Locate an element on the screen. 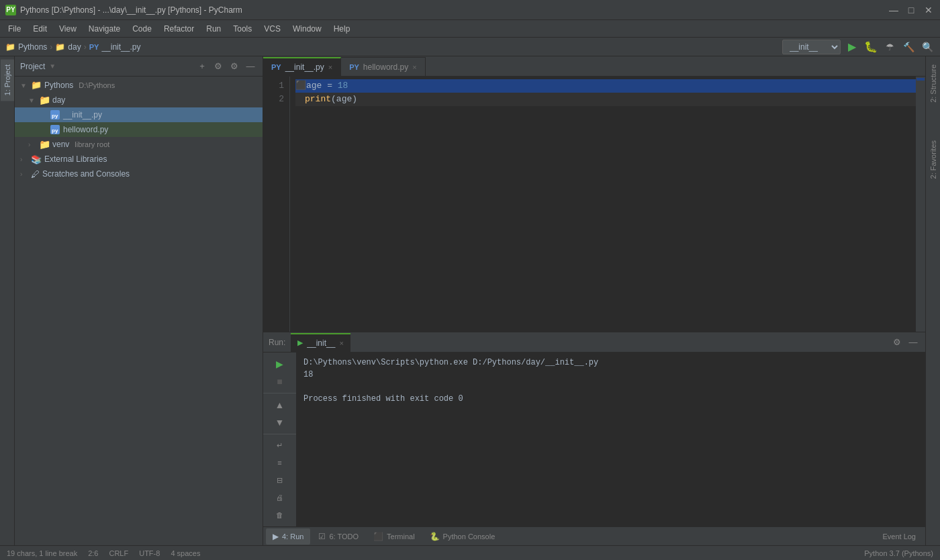 The width and height of the screenshot is (940, 560). app-icon: PY is located at coordinates (11, 10).